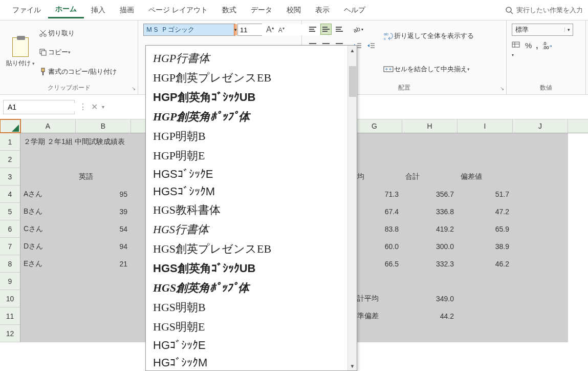 The image size is (588, 371). Describe the element at coordinates (485, 316) in the screenshot. I see `cell-I11` at that location.